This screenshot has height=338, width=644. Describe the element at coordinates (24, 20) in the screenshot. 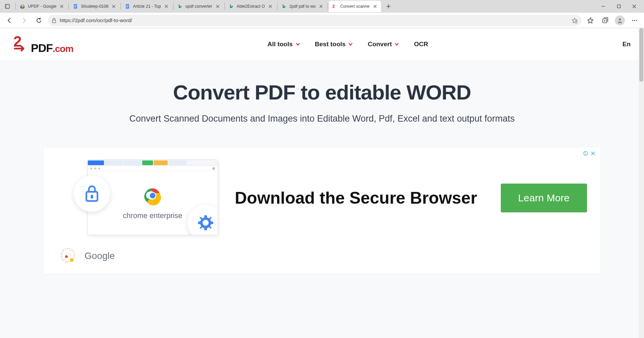

I see `forward-button` at that location.